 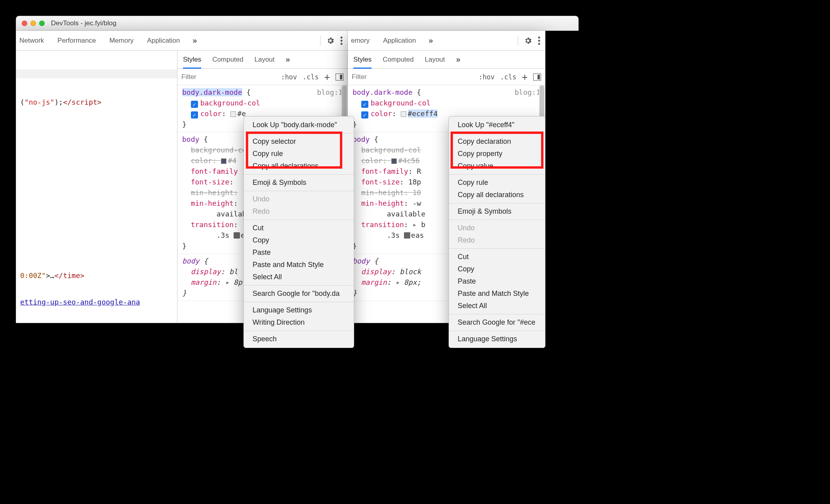 I want to click on tab-memory: emory, so click(x=360, y=41).